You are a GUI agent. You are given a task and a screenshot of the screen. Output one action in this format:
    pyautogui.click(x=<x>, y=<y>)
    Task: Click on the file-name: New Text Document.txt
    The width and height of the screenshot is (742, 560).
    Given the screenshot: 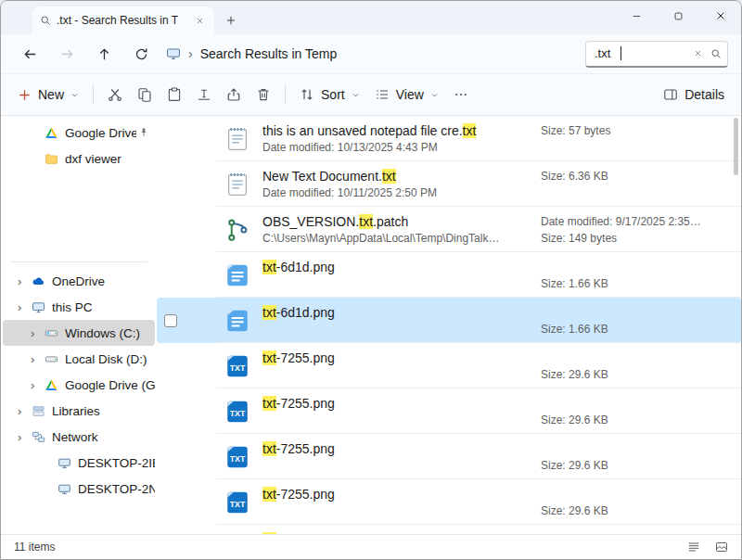 What is the action you would take?
    pyautogui.click(x=402, y=176)
    